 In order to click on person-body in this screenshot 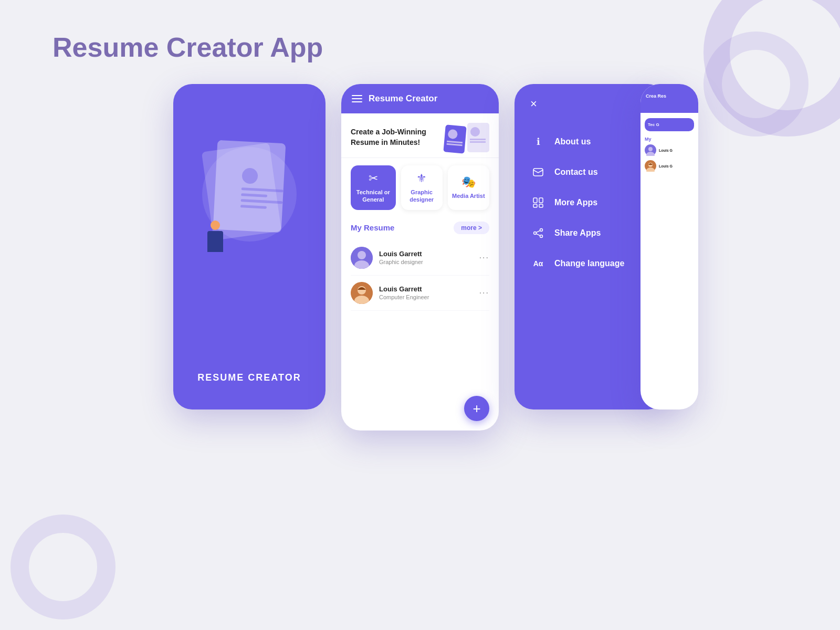, I will do `click(215, 242)`.